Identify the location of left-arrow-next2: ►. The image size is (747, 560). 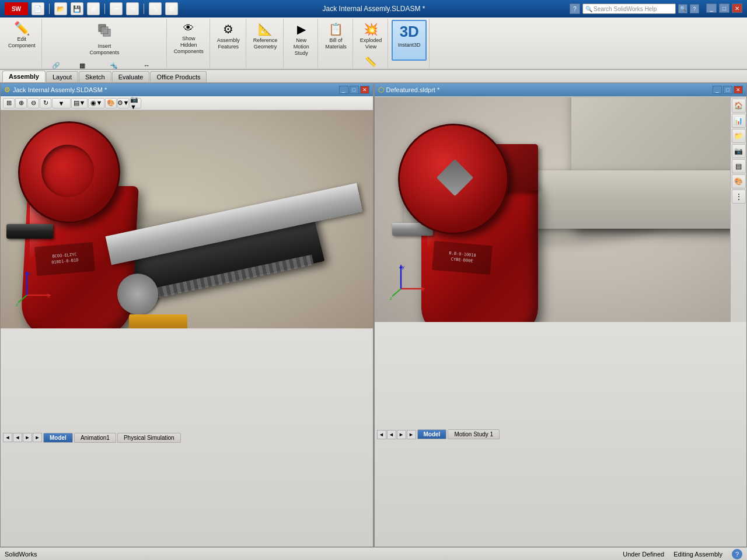
(37, 438).